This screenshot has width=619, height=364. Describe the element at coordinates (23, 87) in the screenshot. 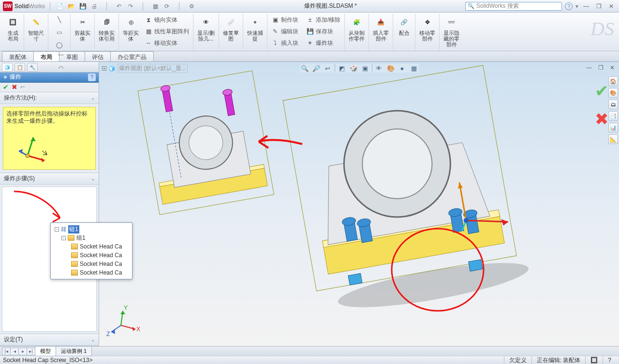

I see `pm-pin: ⤺` at that location.